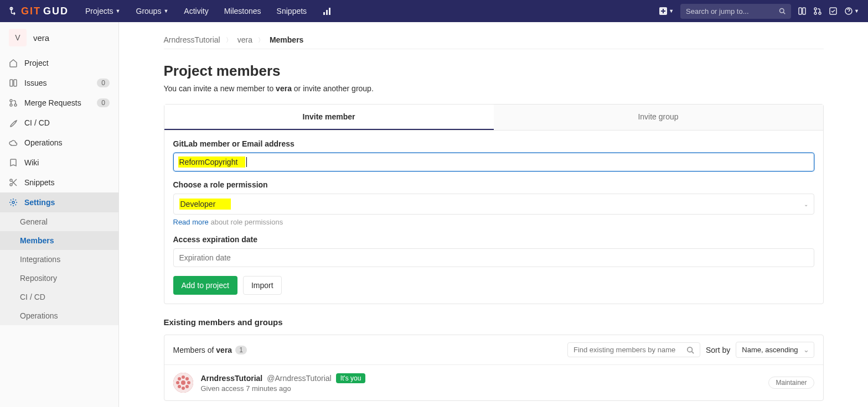 The image size is (868, 407). I want to click on expiry-input, so click(494, 258).